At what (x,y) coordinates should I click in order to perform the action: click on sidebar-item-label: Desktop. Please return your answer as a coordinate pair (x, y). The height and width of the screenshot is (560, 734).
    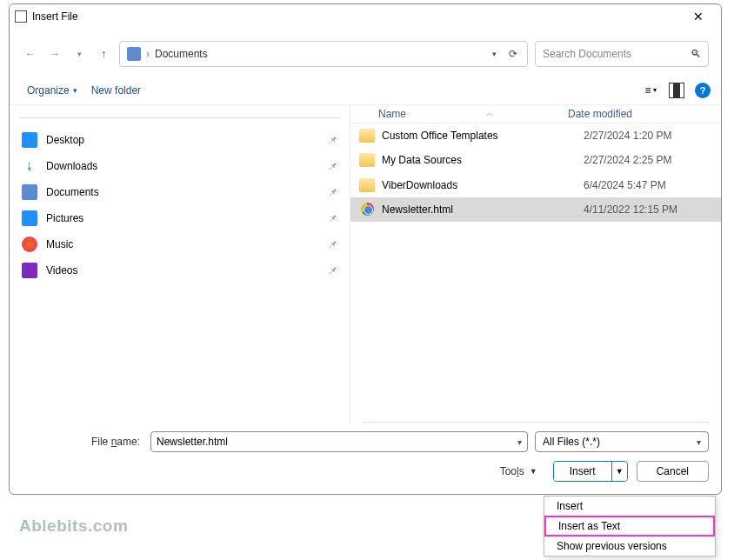
    Looking at the image, I should click on (187, 140).